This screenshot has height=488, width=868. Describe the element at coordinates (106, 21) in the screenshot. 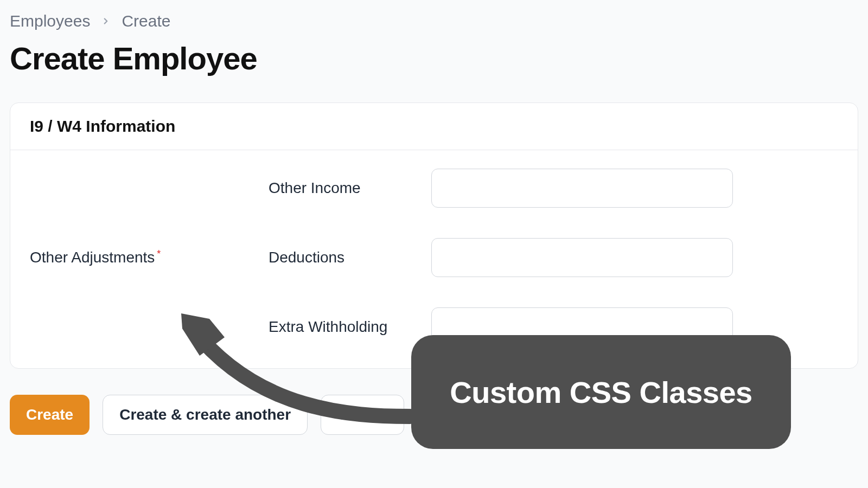

I see `chevron-right-icon` at that location.